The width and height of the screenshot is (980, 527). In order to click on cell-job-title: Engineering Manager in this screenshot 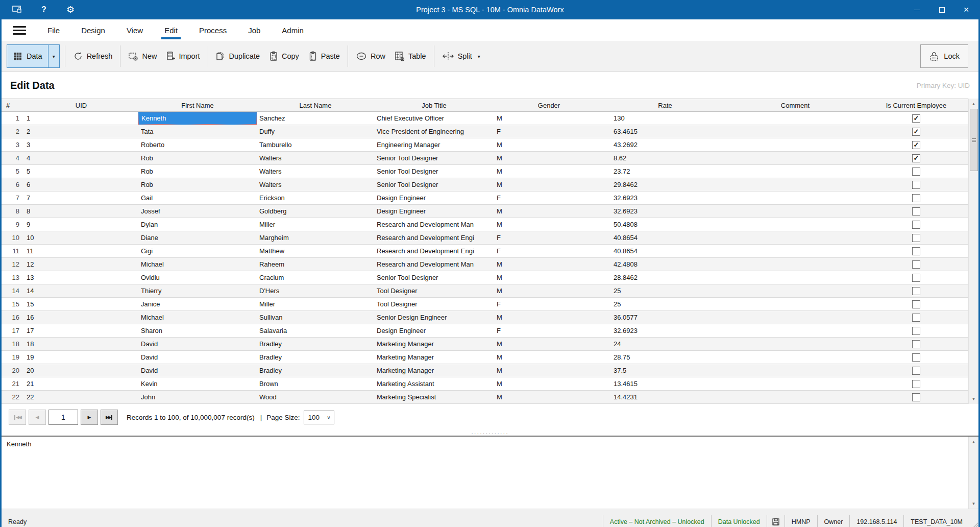, I will do `click(434, 145)`.